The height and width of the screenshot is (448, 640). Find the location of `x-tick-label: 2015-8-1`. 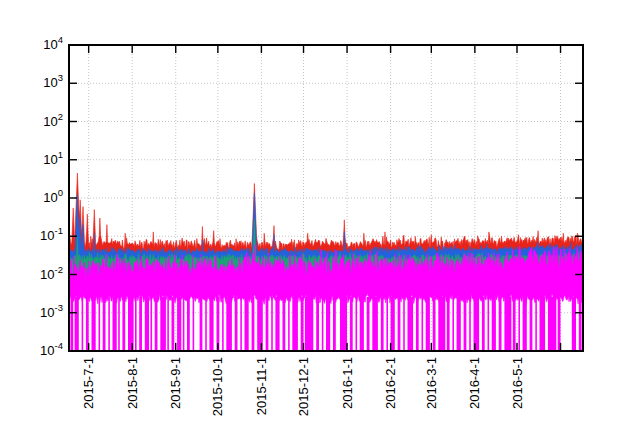

x-tick-label: 2015-8-1 is located at coordinates (132, 383).